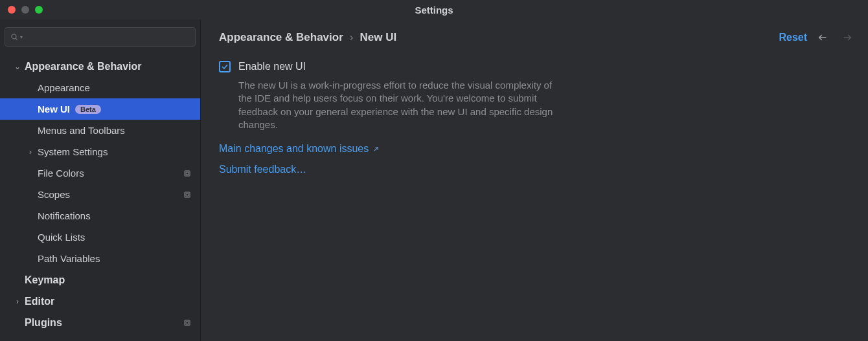  I want to click on tree-item-menus-and-toolbars: Menus and Toolbars, so click(100, 131).